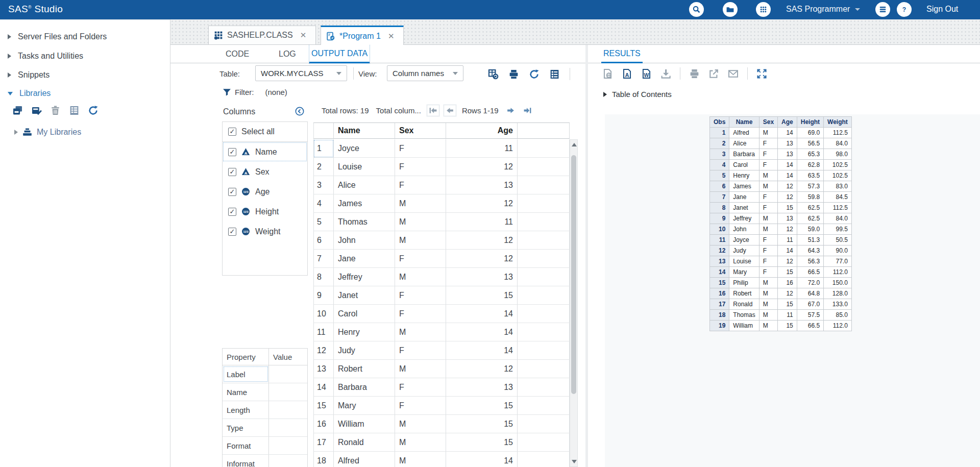 This screenshot has height=467, width=980. What do you see at coordinates (442, 185) in the screenshot?
I see `grid-row: 3AliceF13` at bounding box center [442, 185].